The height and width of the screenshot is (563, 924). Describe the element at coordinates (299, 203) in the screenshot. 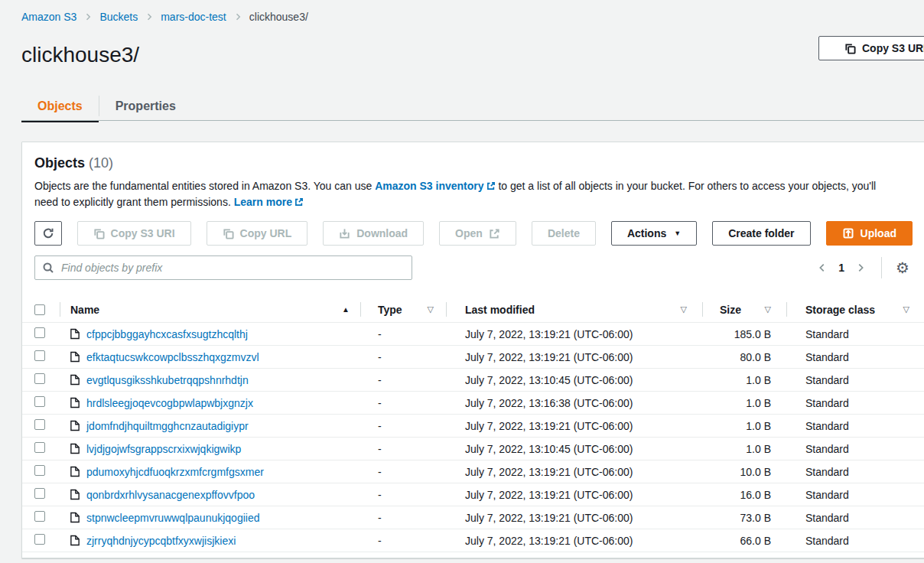

I see `external-link-icon` at that location.